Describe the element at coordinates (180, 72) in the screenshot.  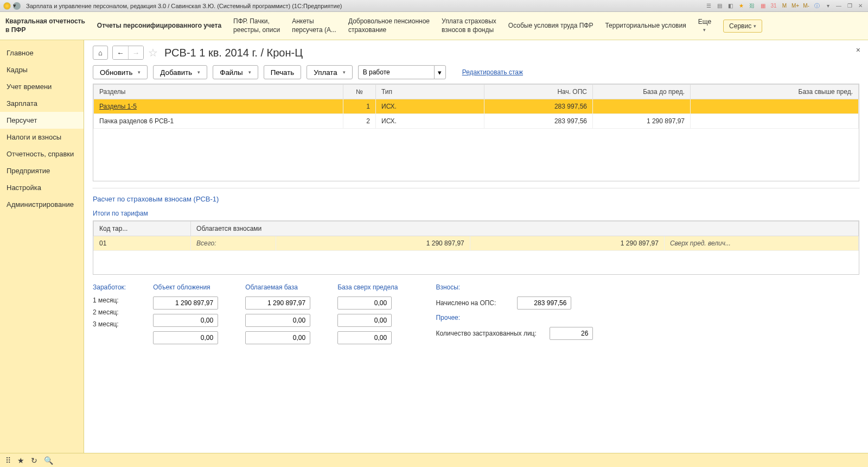
I see `add-button: Добавить` at that location.